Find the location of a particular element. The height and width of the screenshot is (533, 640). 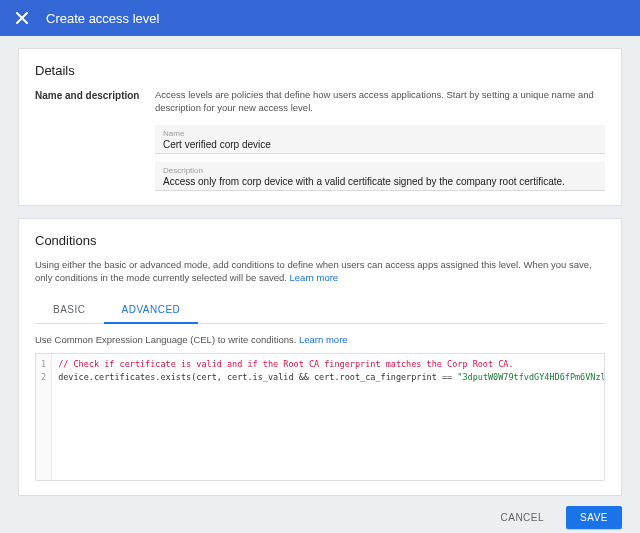

description-field-label: Description is located at coordinates (380, 170).